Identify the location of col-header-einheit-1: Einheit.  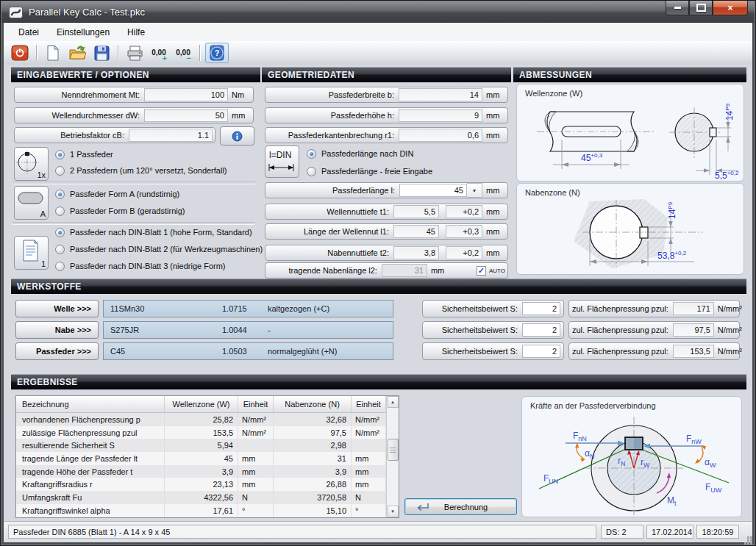
(256, 404).